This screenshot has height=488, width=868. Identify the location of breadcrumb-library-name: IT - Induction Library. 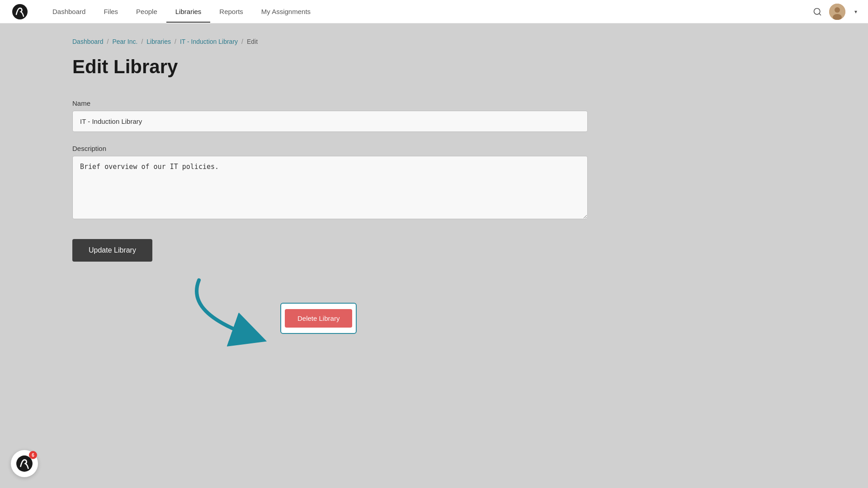
(209, 42).